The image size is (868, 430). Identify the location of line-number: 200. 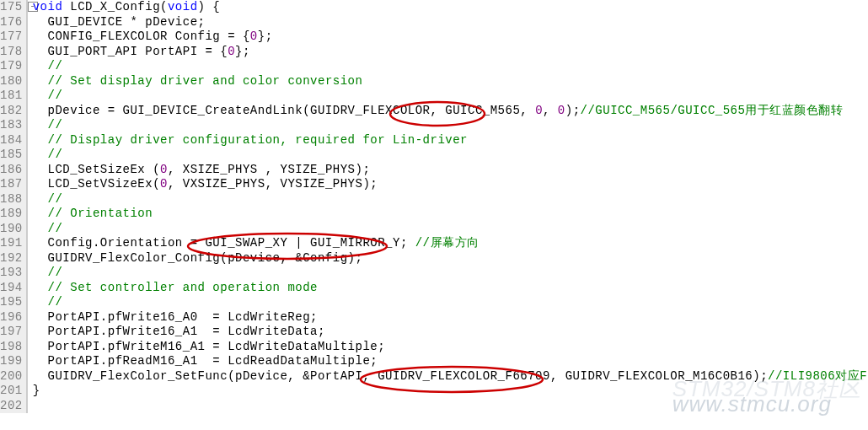
(12, 377).